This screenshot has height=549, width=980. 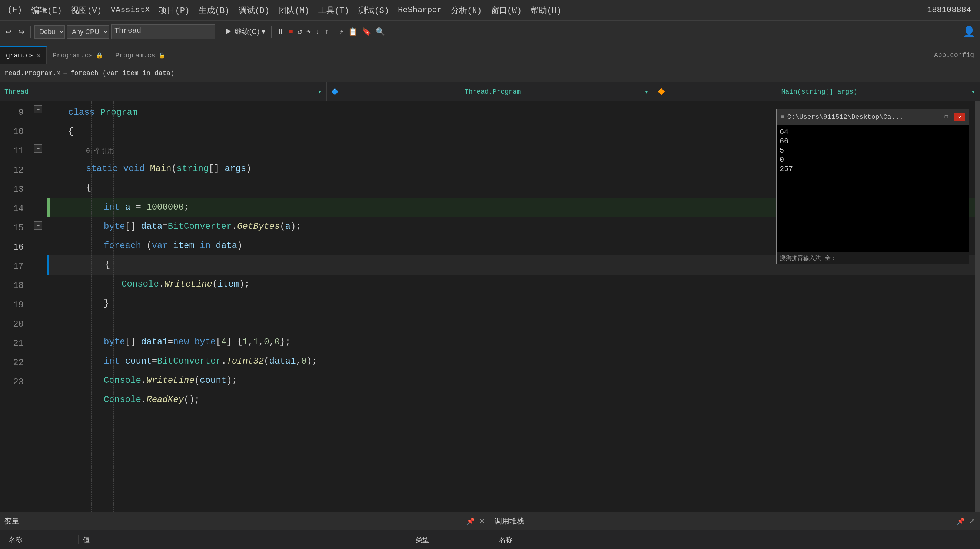 What do you see at coordinates (873, 189) in the screenshot?
I see `console-body: 64 66 5 0 257` at bounding box center [873, 189].